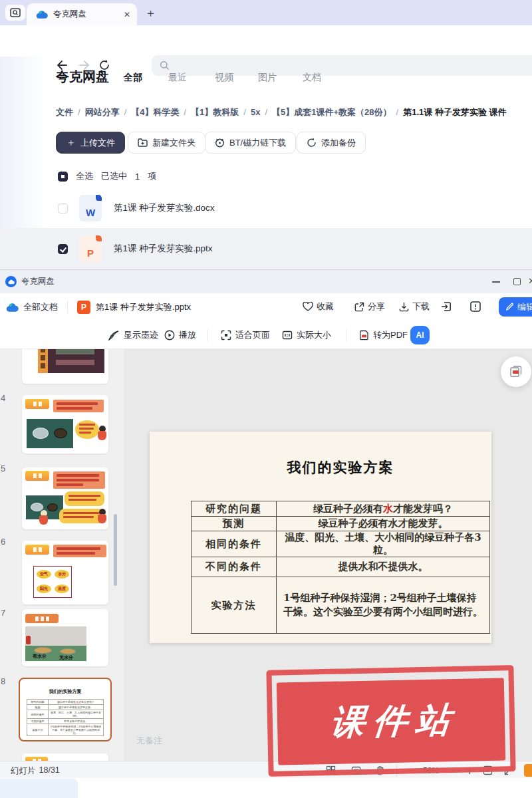 The width and height of the screenshot is (532, 798). Describe the element at coordinates (116, 550) in the screenshot. I see `sidebar-scrollbar` at that location.